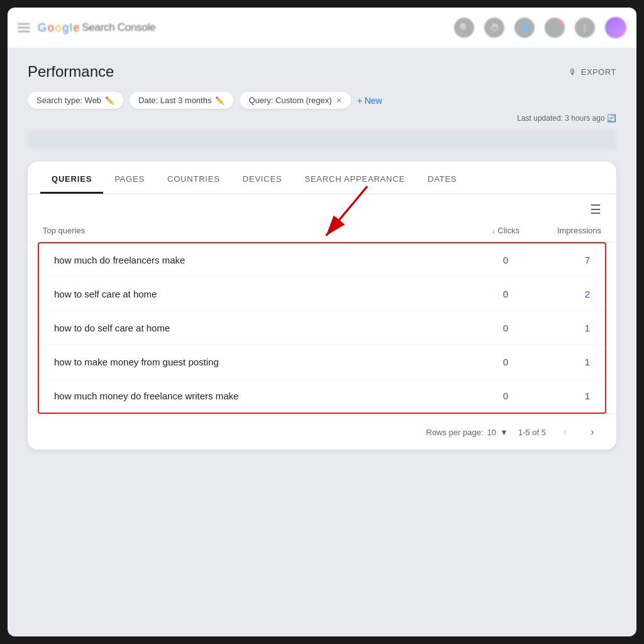  I want to click on page-info: 1-5 of 5, so click(532, 433).